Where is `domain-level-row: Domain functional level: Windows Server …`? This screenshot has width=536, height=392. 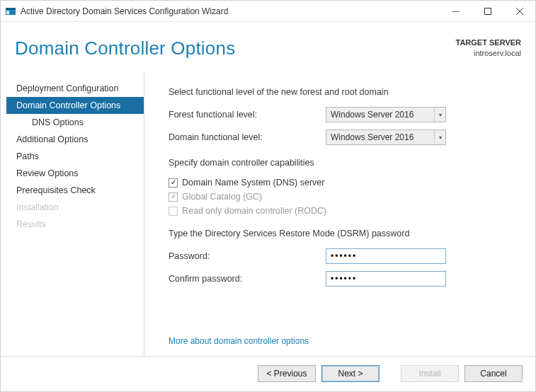 domain-level-row: Domain functional level: Windows Server … is located at coordinates (340, 137).